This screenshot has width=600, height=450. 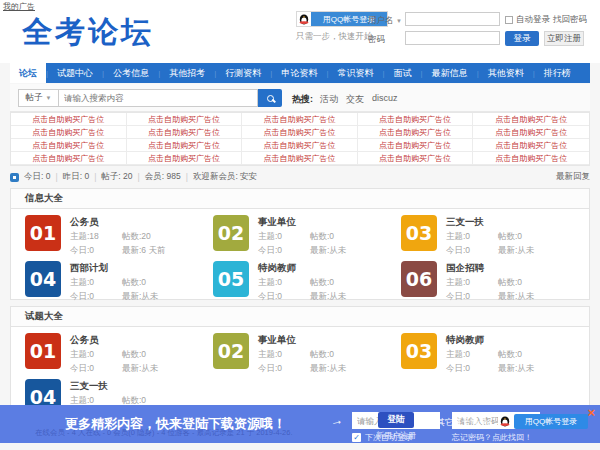 I want to click on bar-login-button: 登陆, so click(x=396, y=420).